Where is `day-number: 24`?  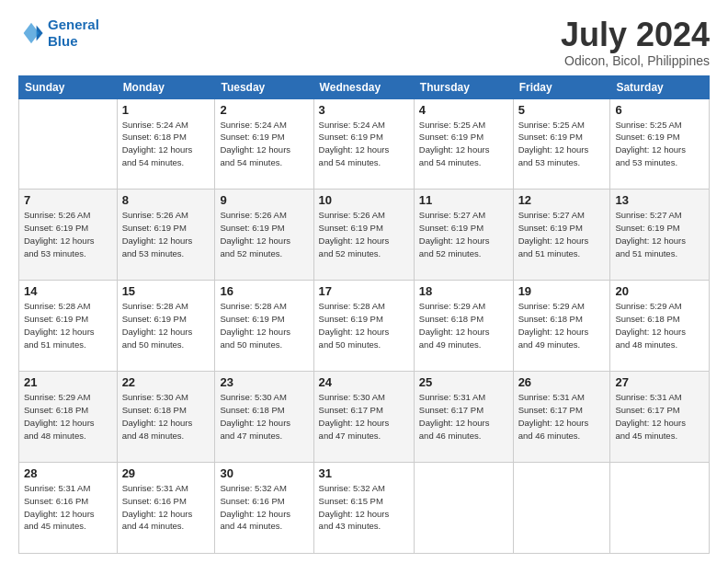
day-number: 24 is located at coordinates (364, 383).